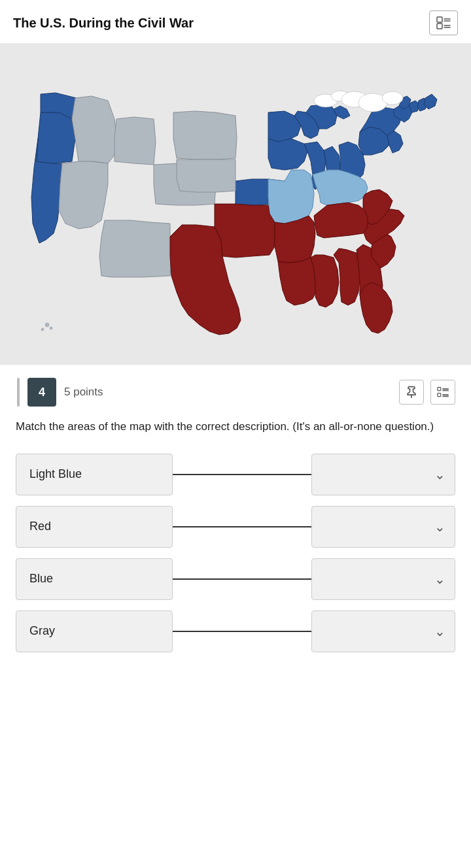  Describe the element at coordinates (236, 579) in the screenshot. I see `match-row: Blue ⌄` at that location.